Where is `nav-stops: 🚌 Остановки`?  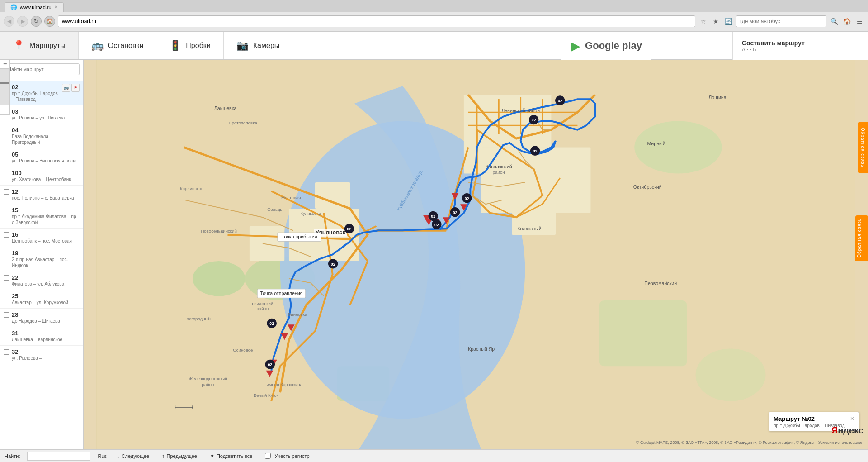 nav-stops: 🚌 Остановки is located at coordinates (118, 45).